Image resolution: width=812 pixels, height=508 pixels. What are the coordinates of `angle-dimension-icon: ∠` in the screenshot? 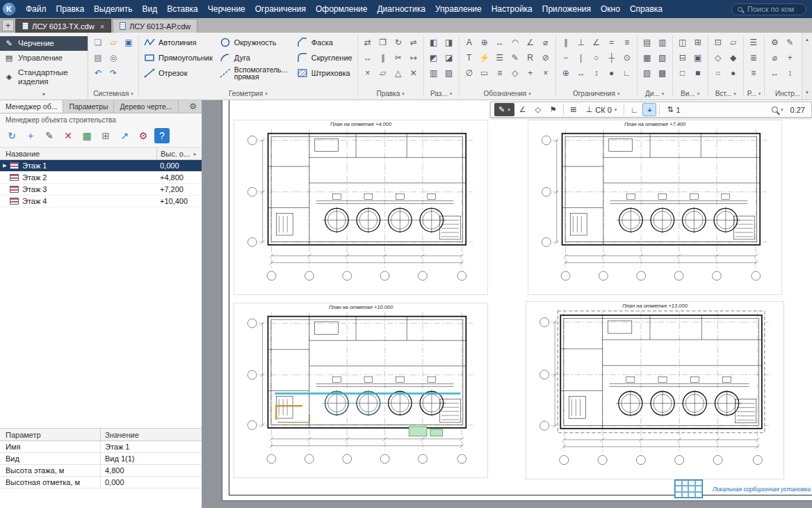 It's located at (530, 42).